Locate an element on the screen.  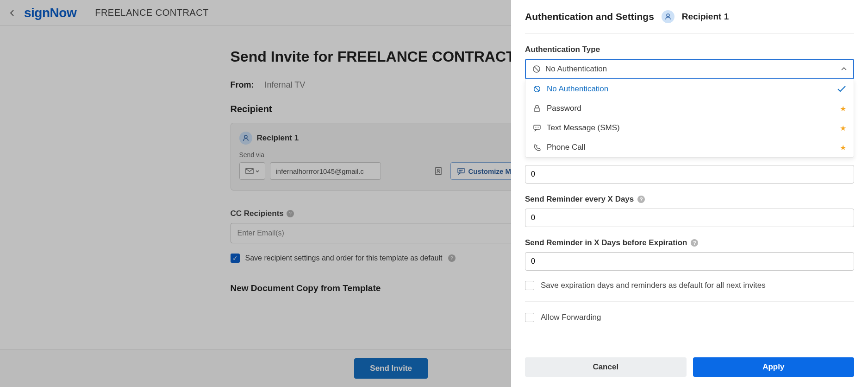
auth-option-label: Text Message (SMS) is located at coordinates (583, 128).